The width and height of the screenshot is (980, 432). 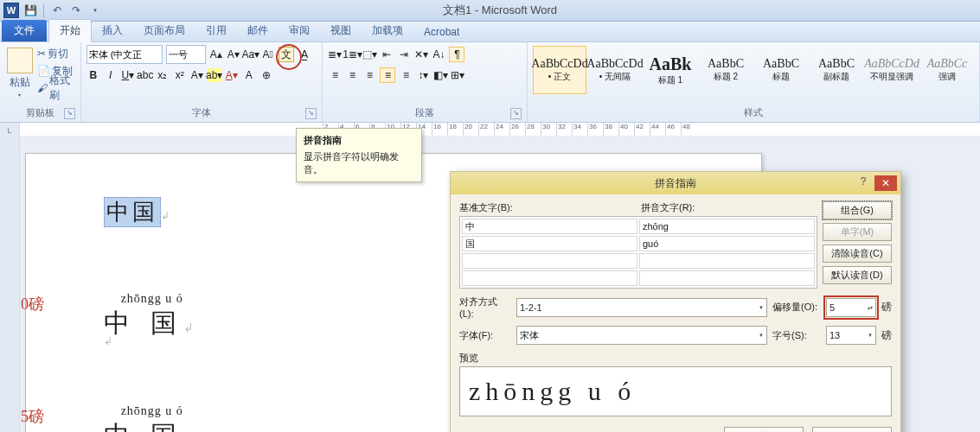 I want to click on font-select: 宋体▼, so click(x=642, y=335).